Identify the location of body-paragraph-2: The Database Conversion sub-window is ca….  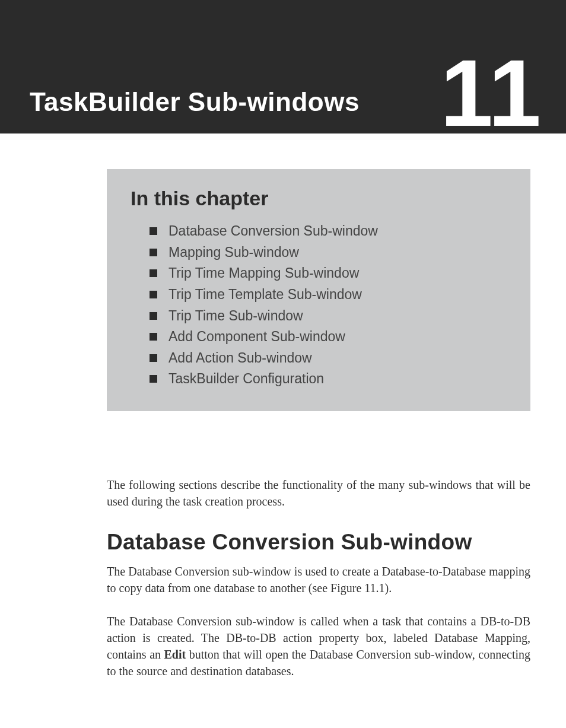
(319, 646).